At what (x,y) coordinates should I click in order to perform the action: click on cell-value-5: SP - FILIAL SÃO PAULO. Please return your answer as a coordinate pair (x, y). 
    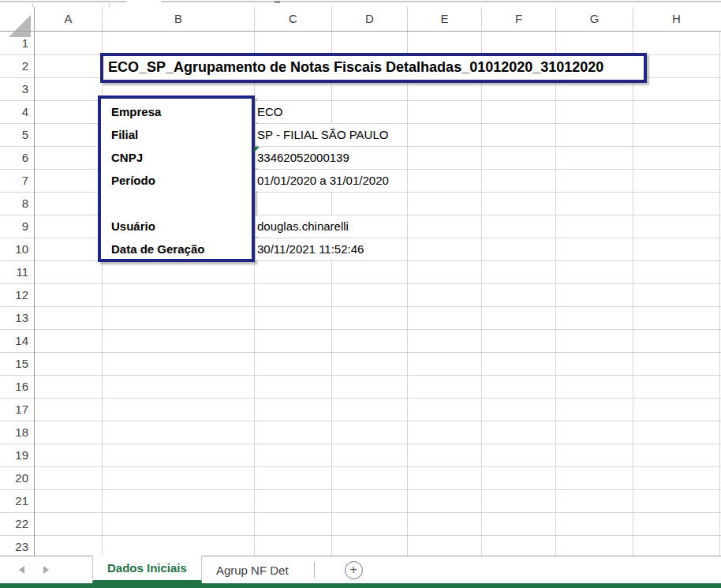
    Looking at the image, I should click on (323, 134).